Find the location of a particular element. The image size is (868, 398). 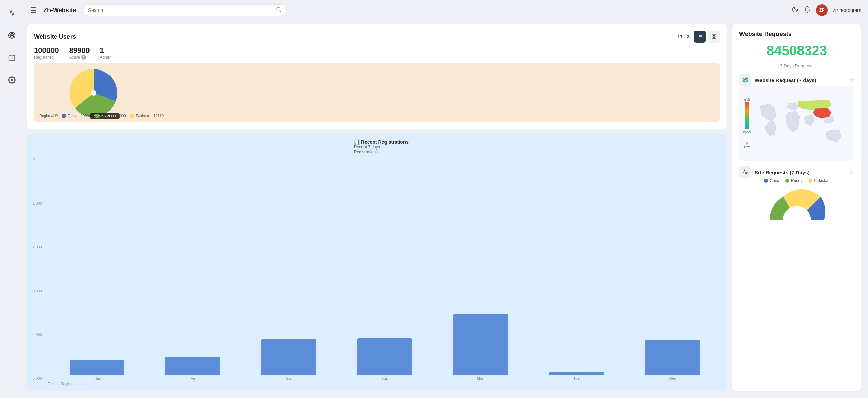

y-axis: 5,000 4,000 3,000 2,000 1,000 0 is located at coordinates (40, 269).